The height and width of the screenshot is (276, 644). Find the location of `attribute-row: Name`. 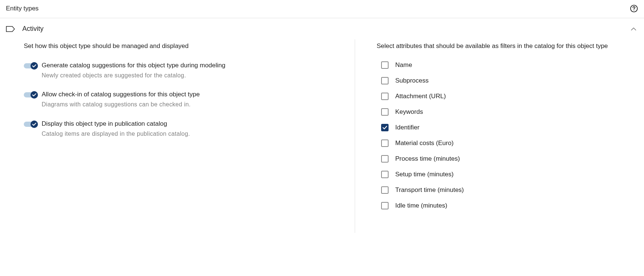

attribute-row: Name is located at coordinates (506, 65).